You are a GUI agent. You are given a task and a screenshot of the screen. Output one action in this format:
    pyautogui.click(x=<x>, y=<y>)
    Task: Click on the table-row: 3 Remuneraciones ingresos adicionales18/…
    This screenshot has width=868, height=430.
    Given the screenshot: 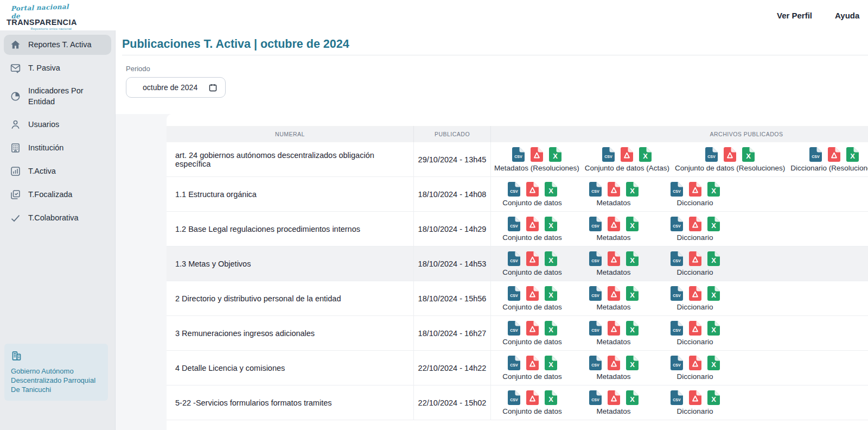 What is the action you would take?
    pyautogui.click(x=518, y=333)
    